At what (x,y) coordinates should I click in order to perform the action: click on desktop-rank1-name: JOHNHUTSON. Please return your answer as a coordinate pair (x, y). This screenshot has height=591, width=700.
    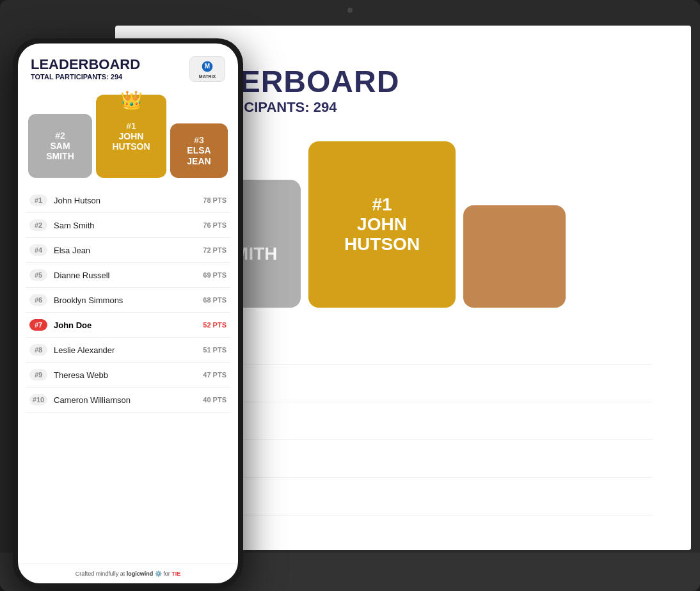
    Looking at the image, I should click on (382, 235).